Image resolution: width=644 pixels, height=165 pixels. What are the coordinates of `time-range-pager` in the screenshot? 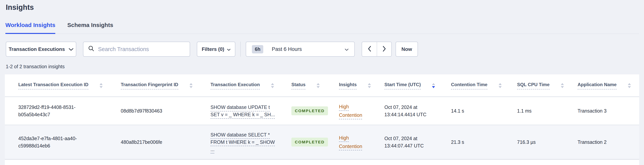 It's located at (377, 49).